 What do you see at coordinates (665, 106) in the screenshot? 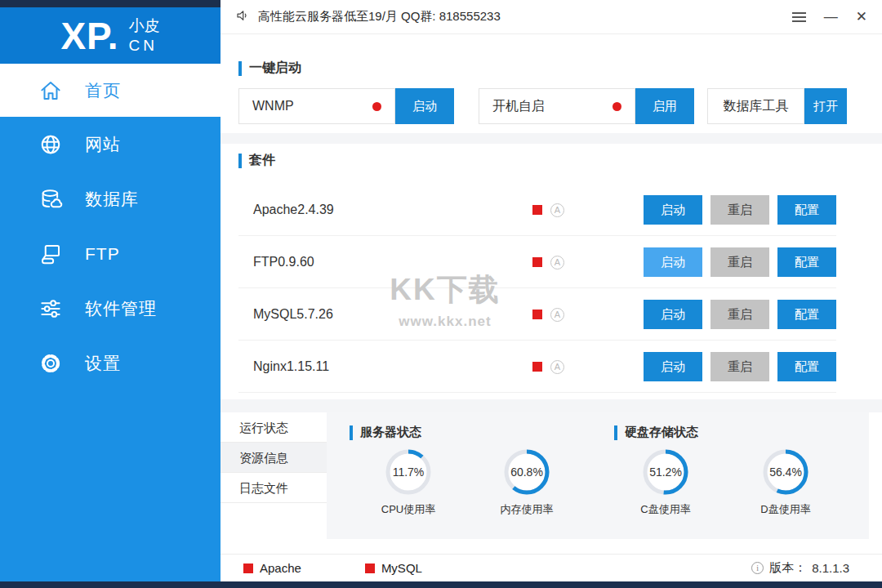
I see `autoboot-enable-button: 启用` at bounding box center [665, 106].